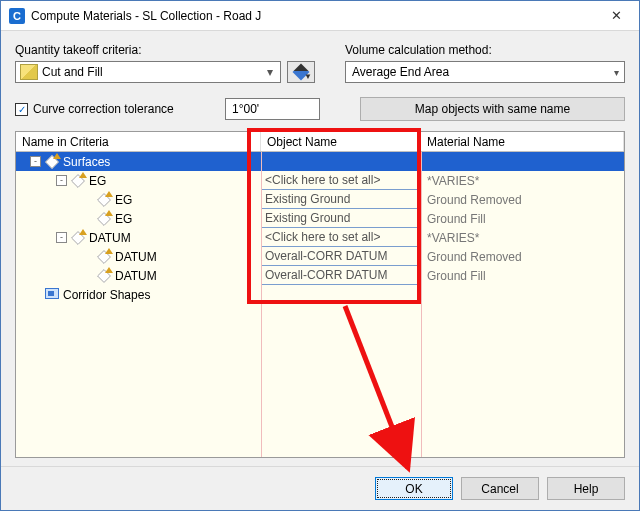 This screenshot has width=640, height=511. I want to click on edit-criteria-button: ▼, so click(301, 72).